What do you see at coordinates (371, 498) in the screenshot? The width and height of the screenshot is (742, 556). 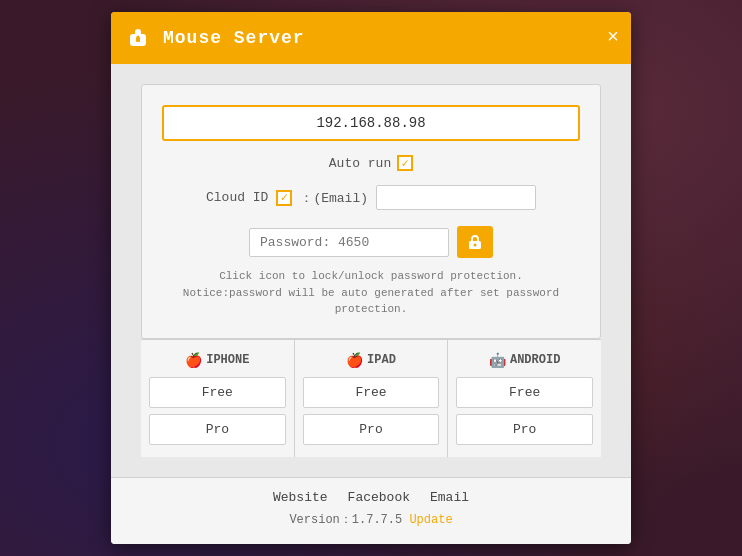 I see `footer-links: Website Facebook Email` at bounding box center [371, 498].